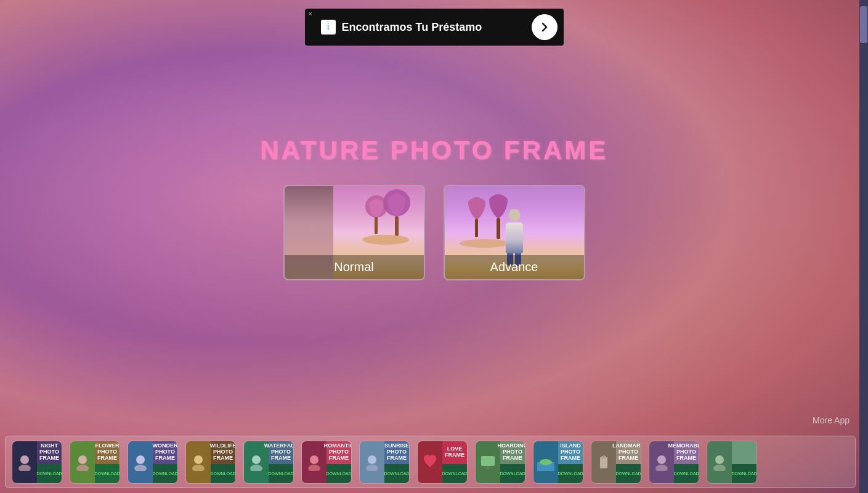  What do you see at coordinates (140, 462) in the screenshot?
I see `app-icon-left-wonder` at bounding box center [140, 462].